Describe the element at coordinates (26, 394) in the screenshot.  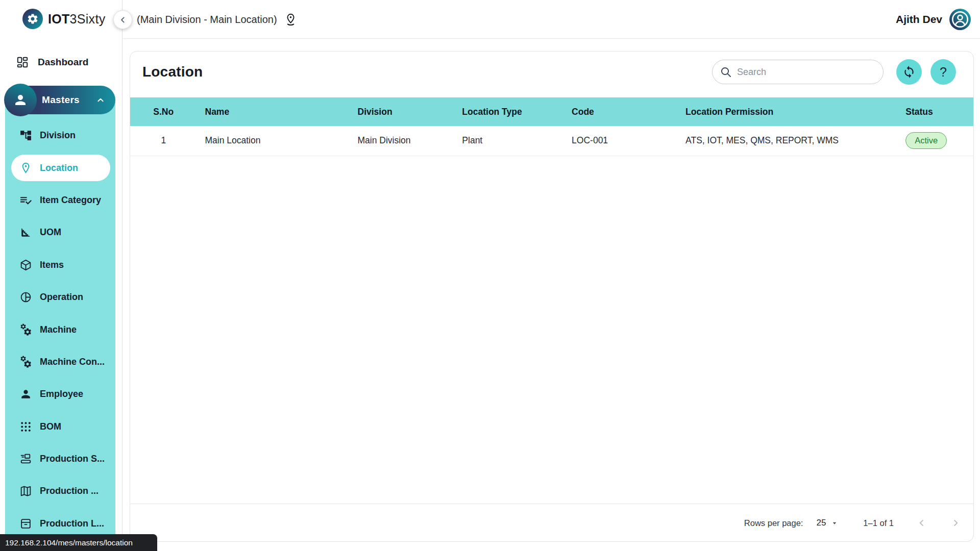
I see `employee-icon` at that location.